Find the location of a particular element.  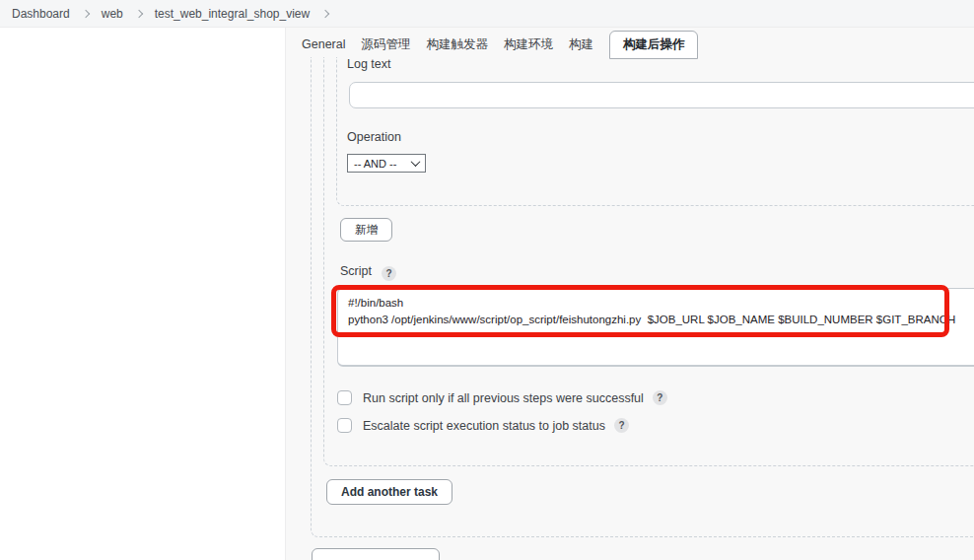

tab-build: 构建 is located at coordinates (582, 45).